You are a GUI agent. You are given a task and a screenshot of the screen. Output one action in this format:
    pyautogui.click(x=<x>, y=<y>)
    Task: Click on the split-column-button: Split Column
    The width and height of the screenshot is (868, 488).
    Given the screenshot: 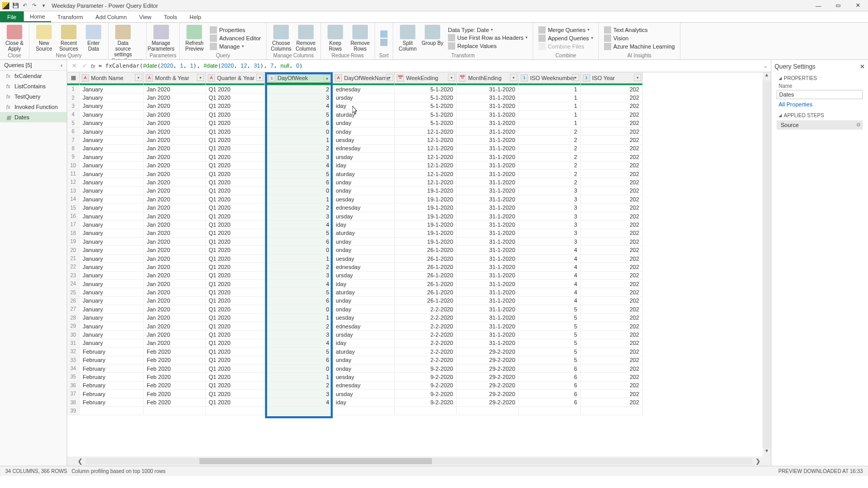 What is the action you would take?
    pyautogui.click(x=408, y=38)
    